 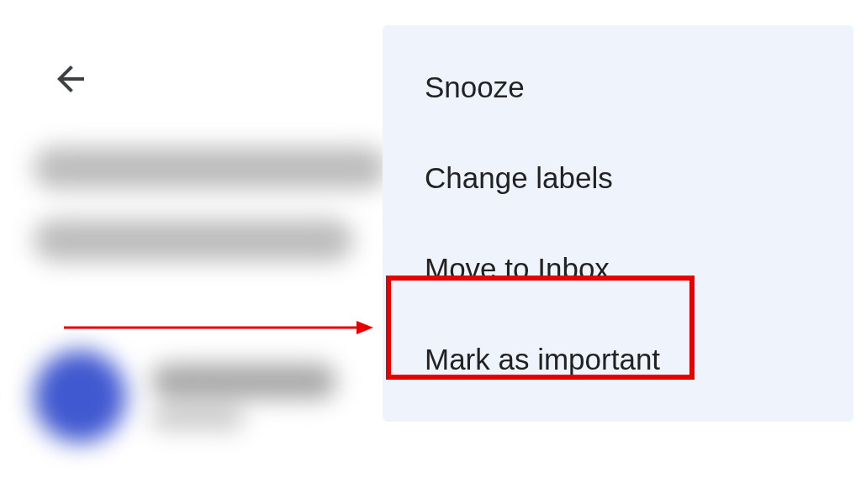 What do you see at coordinates (71, 79) in the screenshot?
I see `back-button` at bounding box center [71, 79].